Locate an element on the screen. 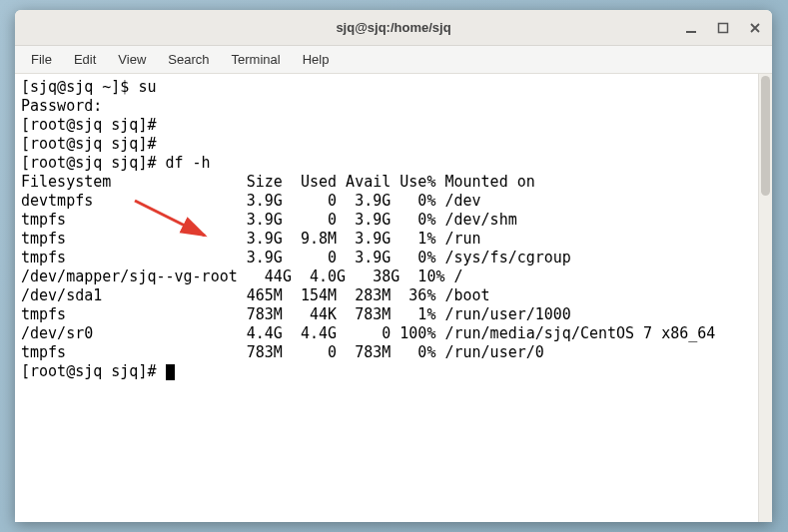 This screenshot has width=788, height=532. prompt: [root@sjq sjq]# is located at coordinates (94, 371).